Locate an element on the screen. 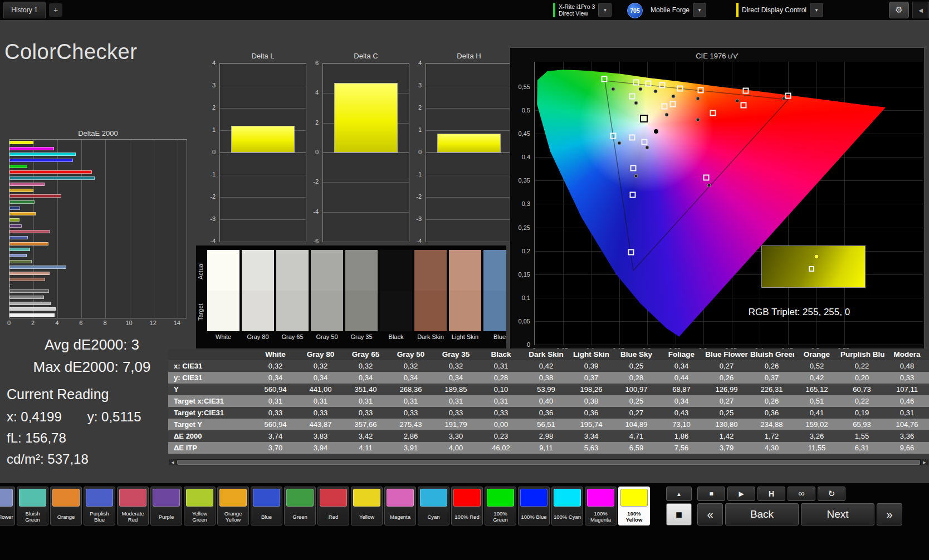 Image resolution: width=929 pixels, height=560 pixels. swatch-gray-80: Gray 80 is located at coordinates (258, 298).